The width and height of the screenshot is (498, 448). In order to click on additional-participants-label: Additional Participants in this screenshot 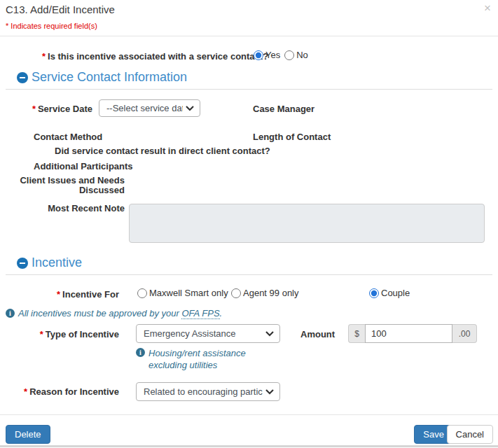, I will do `click(83, 167)`.